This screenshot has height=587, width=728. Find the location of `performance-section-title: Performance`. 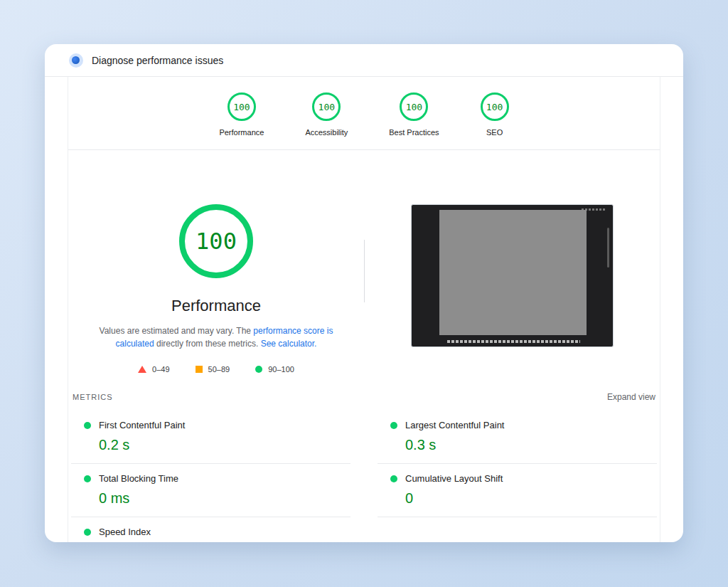

performance-section-title: Performance is located at coordinates (216, 306).